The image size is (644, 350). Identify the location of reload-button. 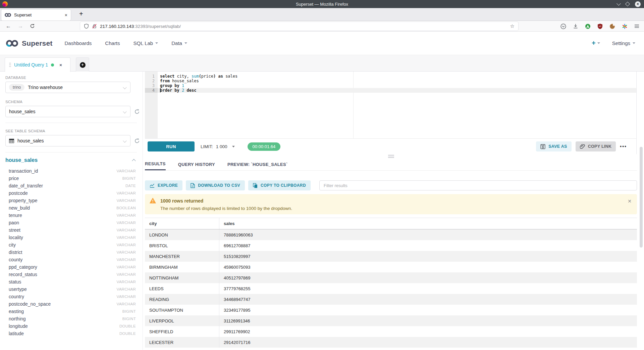
(32, 26).